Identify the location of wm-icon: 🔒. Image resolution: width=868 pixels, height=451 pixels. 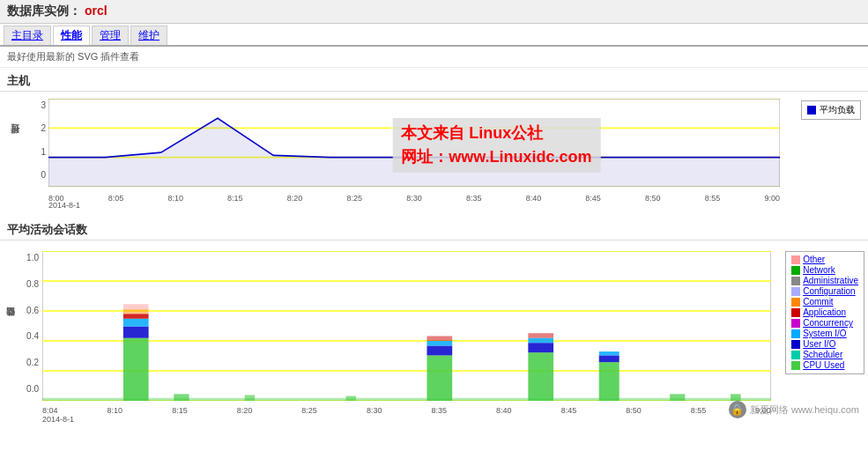
(738, 410).